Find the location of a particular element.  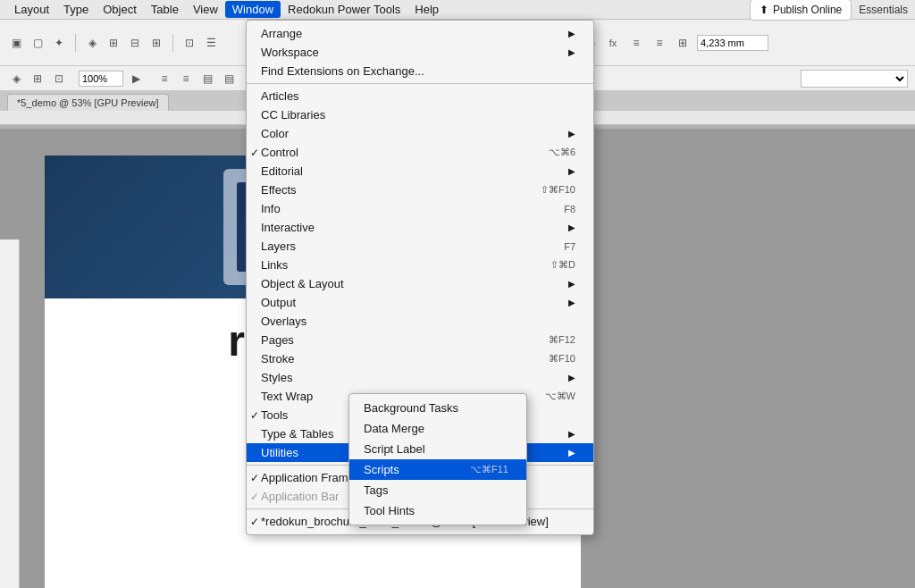

menu-articles: Articles is located at coordinates (420, 97).